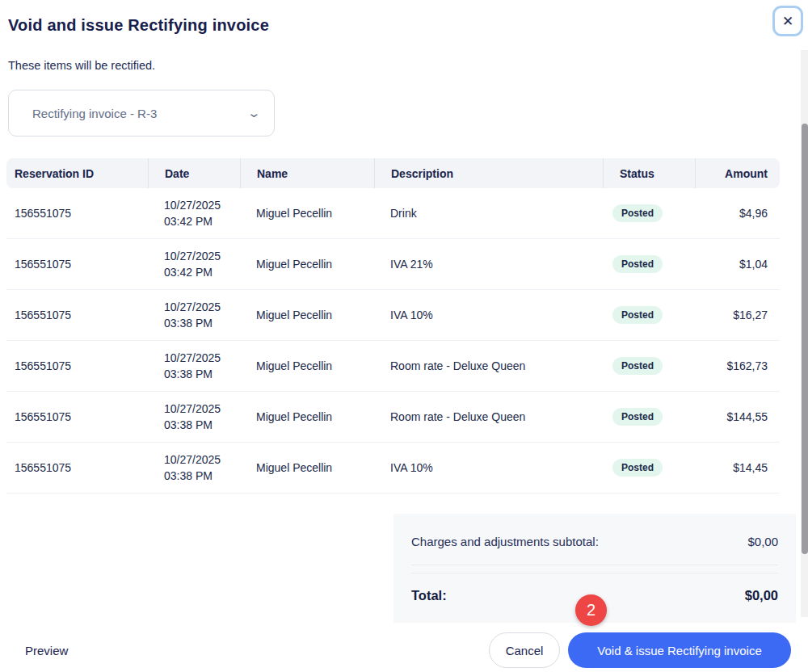 Image resolution: width=808 pixels, height=672 pixels. Describe the element at coordinates (255, 113) in the screenshot. I see `chevron-down-icon: ⌄` at that location.